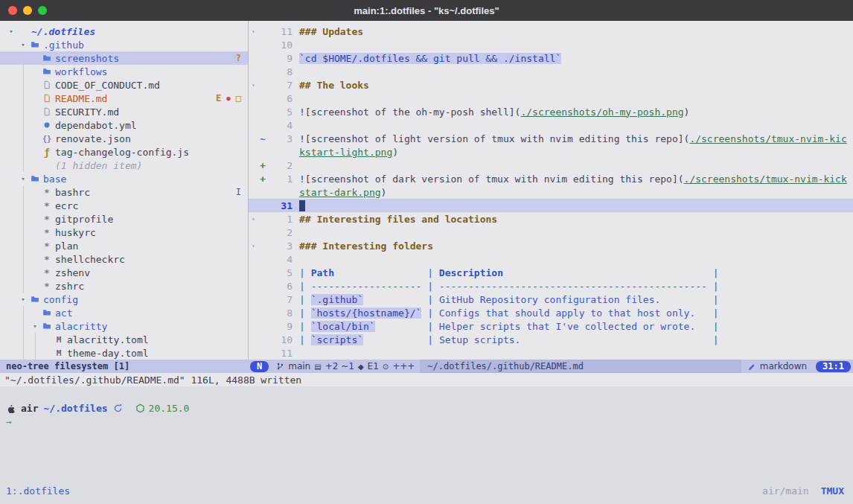  What do you see at coordinates (71, 272) in the screenshot?
I see `tree-item-label: zshenv` at bounding box center [71, 272].